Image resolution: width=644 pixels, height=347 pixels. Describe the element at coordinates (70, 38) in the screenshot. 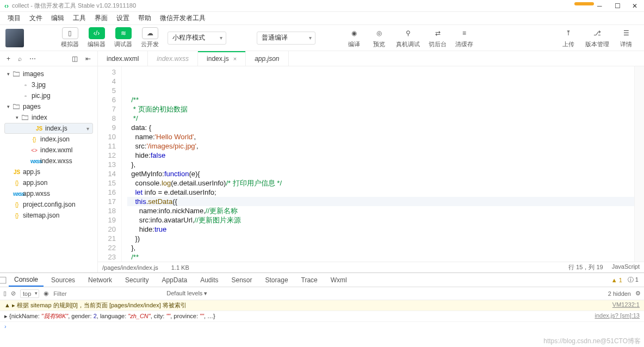

I see `simulator-button: ▯模拟器` at that location.